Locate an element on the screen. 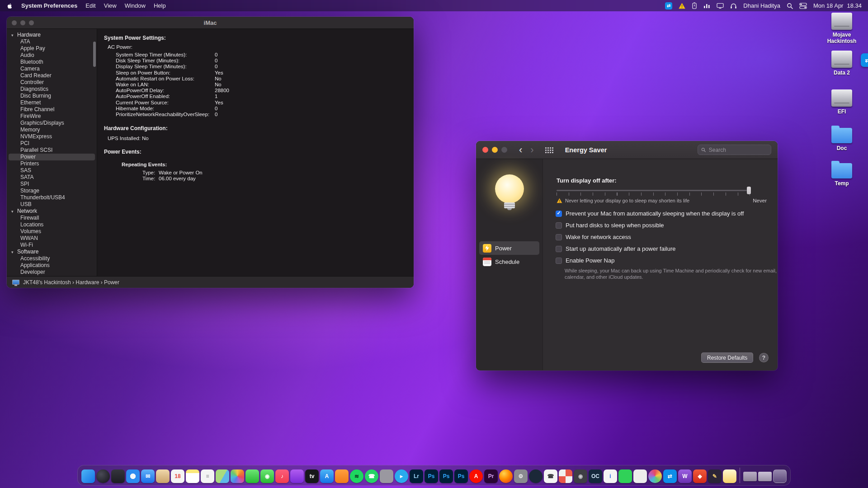 This screenshot has height=488, width=868. dock-icon: i is located at coordinates (610, 476).